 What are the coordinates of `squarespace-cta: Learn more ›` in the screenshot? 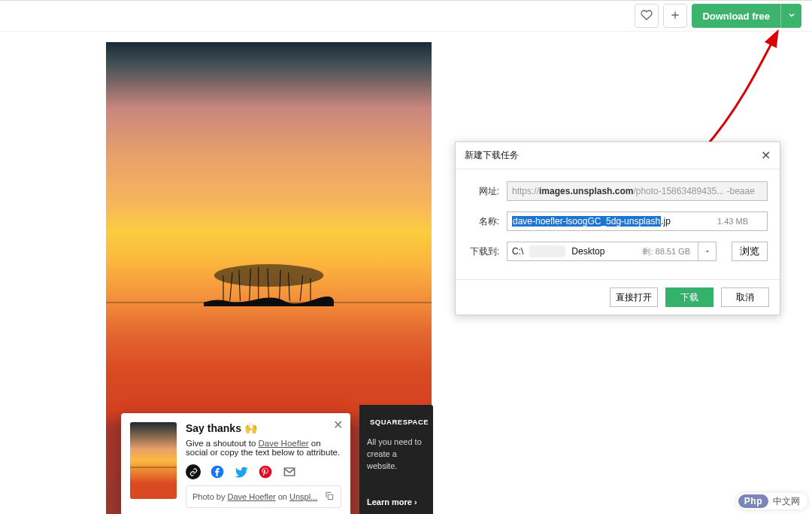 It's located at (396, 502).